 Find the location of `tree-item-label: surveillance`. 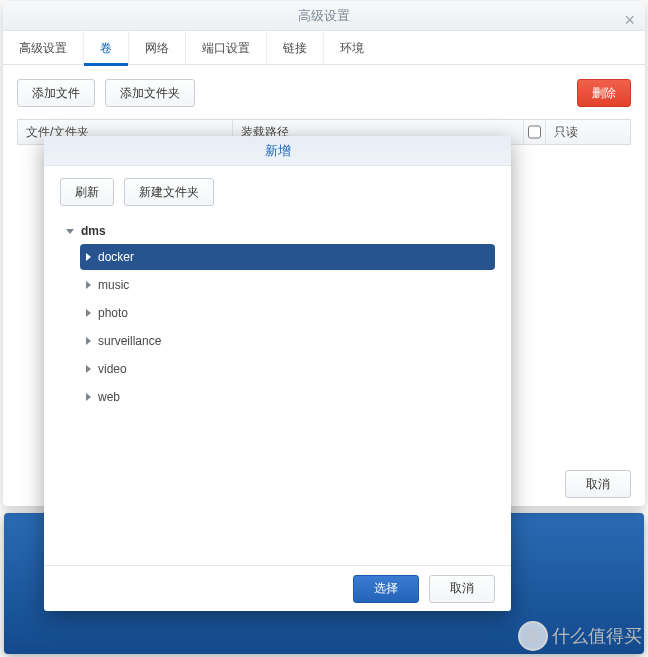

tree-item-label: surveillance is located at coordinates (130, 341).